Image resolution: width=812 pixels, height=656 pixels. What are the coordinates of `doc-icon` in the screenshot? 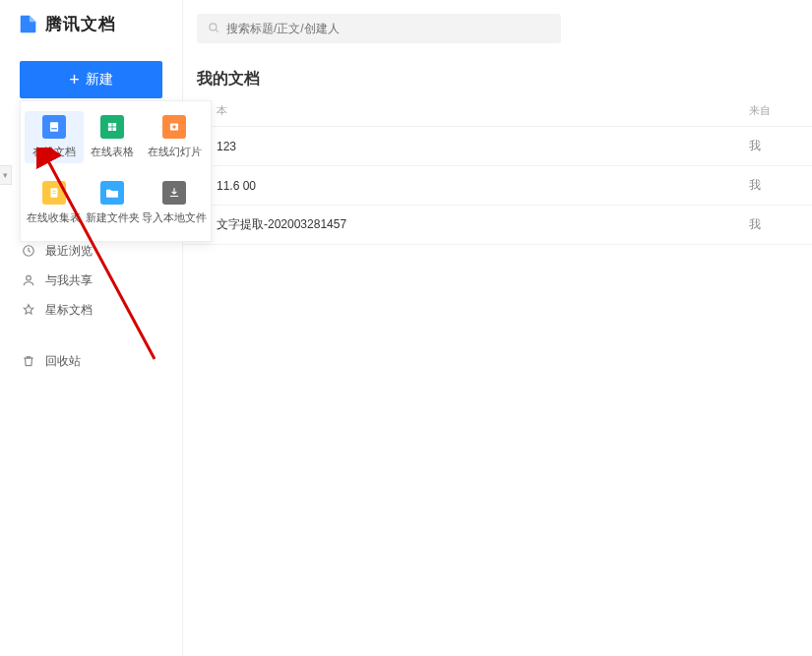 It's located at (54, 127).